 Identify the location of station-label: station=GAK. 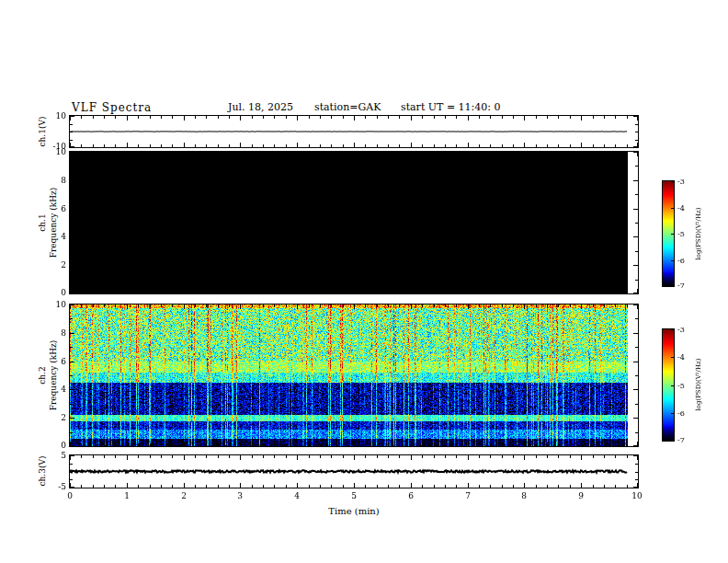
(347, 107).